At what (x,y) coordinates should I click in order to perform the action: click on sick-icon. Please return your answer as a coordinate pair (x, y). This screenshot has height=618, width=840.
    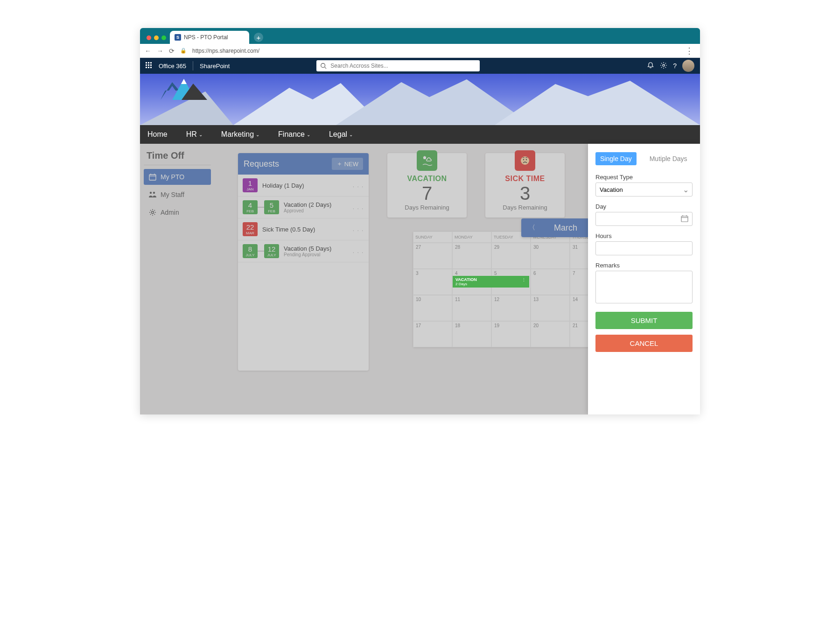
    Looking at the image, I should click on (525, 161).